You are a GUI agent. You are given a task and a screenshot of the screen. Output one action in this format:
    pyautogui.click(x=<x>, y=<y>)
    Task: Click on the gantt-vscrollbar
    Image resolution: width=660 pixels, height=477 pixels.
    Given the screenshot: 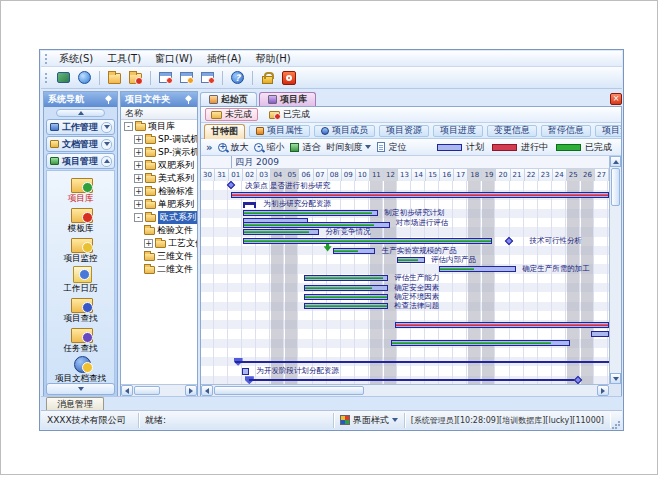 What is the action you would take?
    pyautogui.click(x=615, y=270)
    